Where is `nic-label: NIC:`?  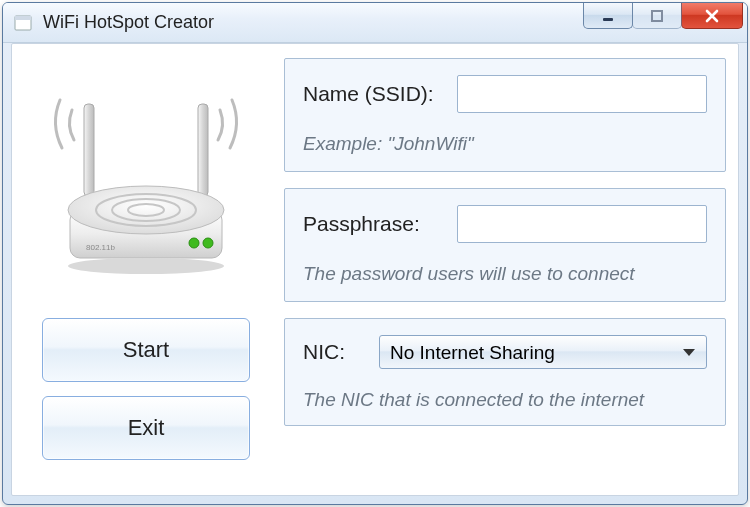 nic-label: NIC: is located at coordinates (324, 352).